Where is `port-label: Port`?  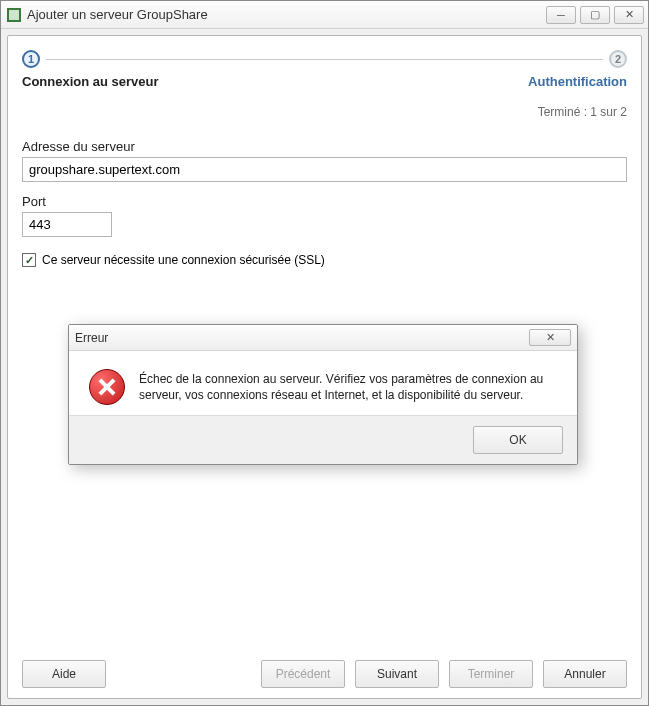 port-label: Port is located at coordinates (324, 202).